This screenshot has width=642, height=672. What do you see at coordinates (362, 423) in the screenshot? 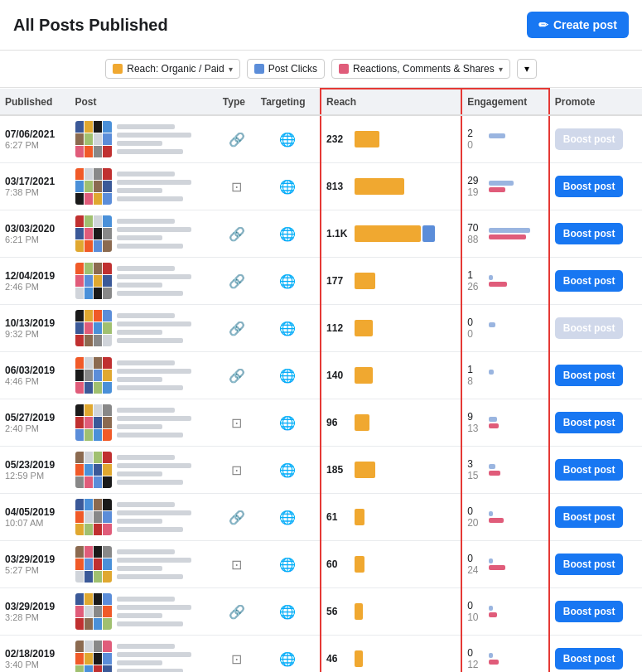
I see `reach-bar-organic` at bounding box center [362, 423].